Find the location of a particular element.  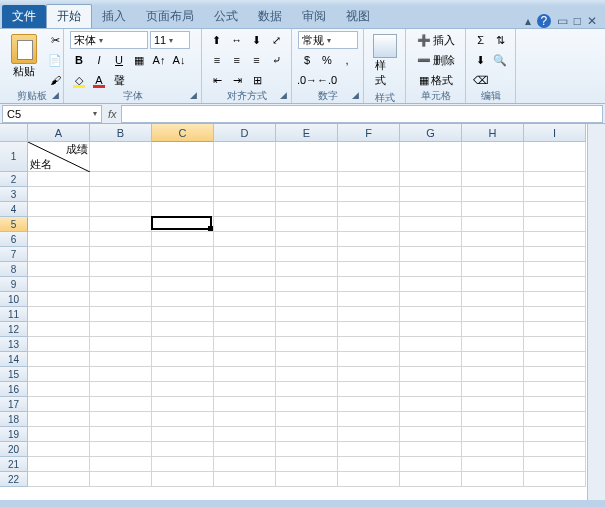

phonetic-button: 聲 is located at coordinates (119, 80).